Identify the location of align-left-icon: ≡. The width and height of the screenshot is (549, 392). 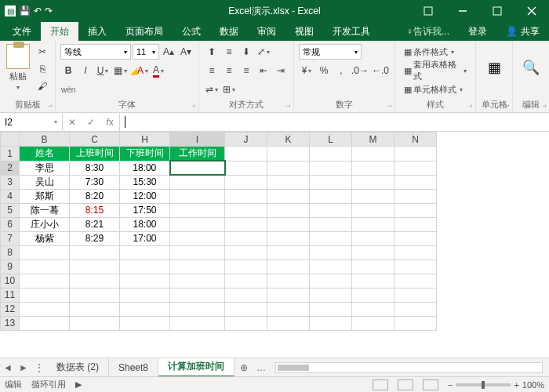
(212, 71).